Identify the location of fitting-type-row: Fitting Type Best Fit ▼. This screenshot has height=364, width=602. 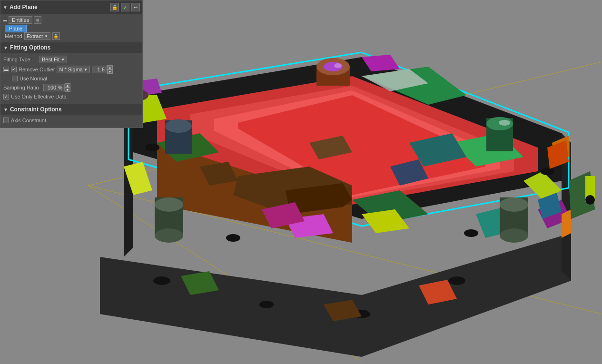
(71, 59).